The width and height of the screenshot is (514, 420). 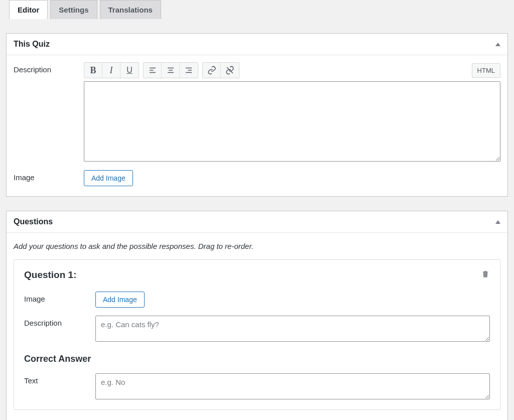 What do you see at coordinates (257, 386) in the screenshot?
I see `q-field-text: Text` at bounding box center [257, 386].